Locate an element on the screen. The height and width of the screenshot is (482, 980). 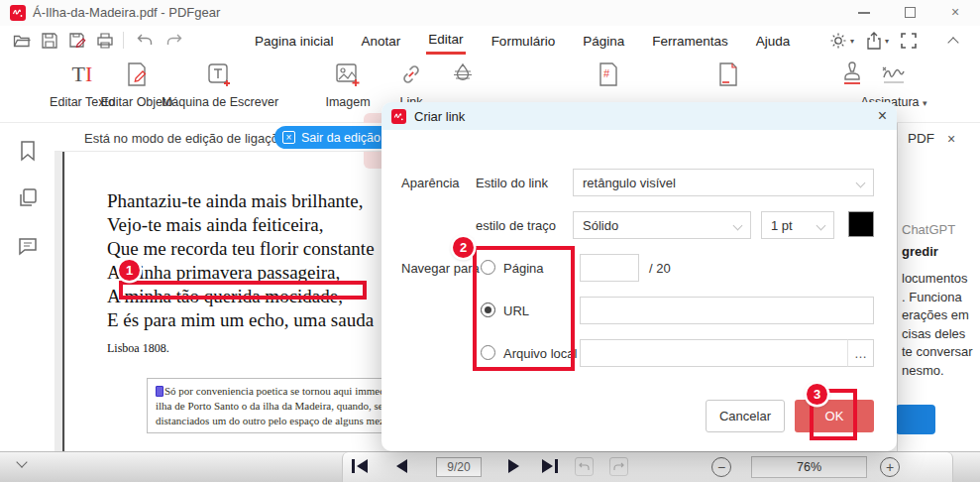
watermark-icon is located at coordinates (463, 74).